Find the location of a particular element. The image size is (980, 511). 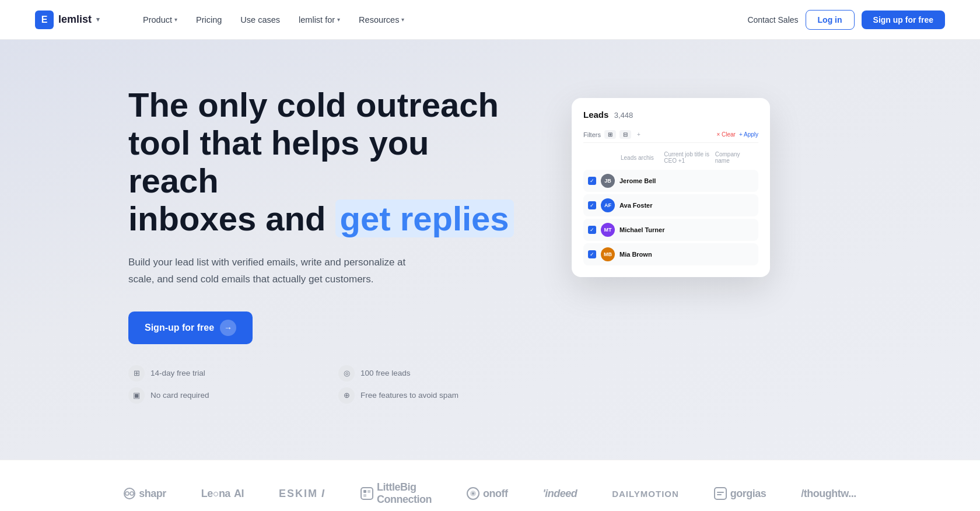

brands-section: shapr Lena AI ESKIMI LittleBigConnection… is located at coordinates (490, 485).